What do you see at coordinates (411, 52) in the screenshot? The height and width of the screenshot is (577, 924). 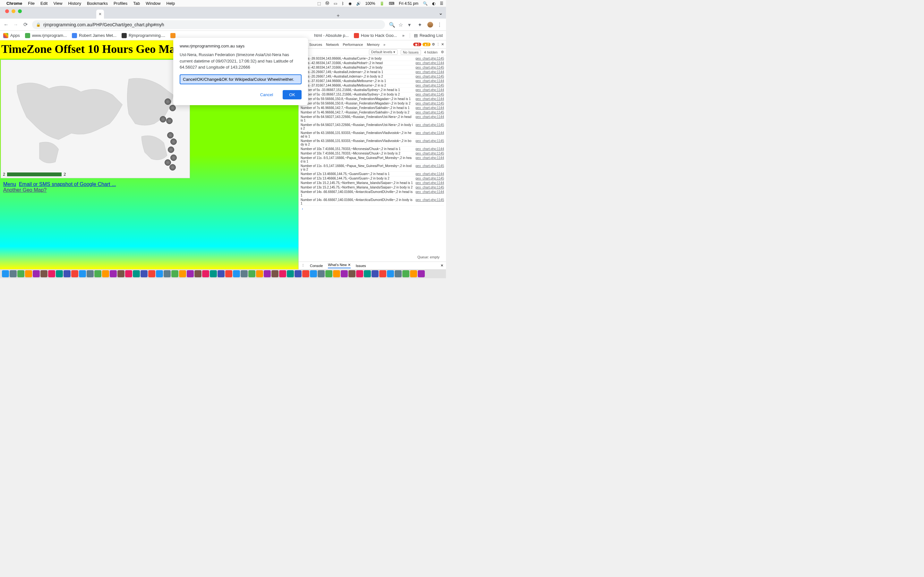 I see `issues-button: No Issues` at bounding box center [411, 52].